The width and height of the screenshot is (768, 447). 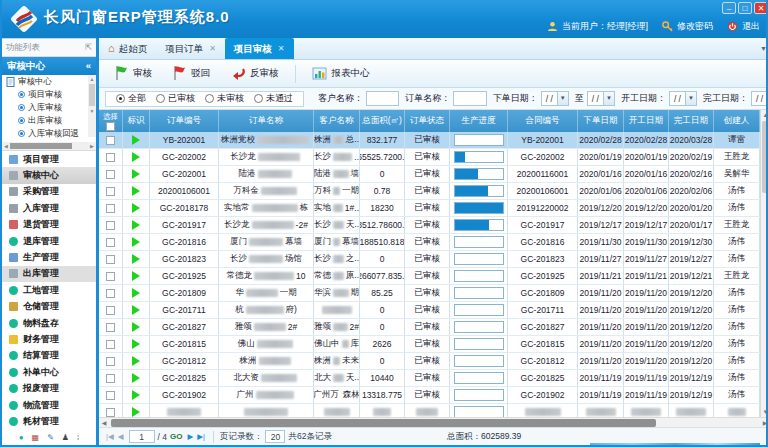 I want to click on tree-node-2: 出库审核, so click(x=49, y=120).